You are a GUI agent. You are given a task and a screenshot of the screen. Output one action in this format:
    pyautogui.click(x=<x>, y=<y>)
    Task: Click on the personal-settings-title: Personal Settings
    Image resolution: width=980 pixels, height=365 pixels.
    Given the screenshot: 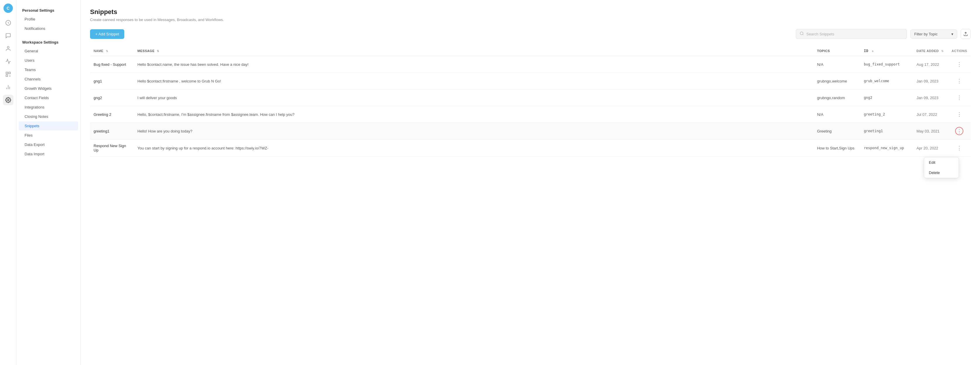 What is the action you would take?
    pyautogui.click(x=48, y=10)
    